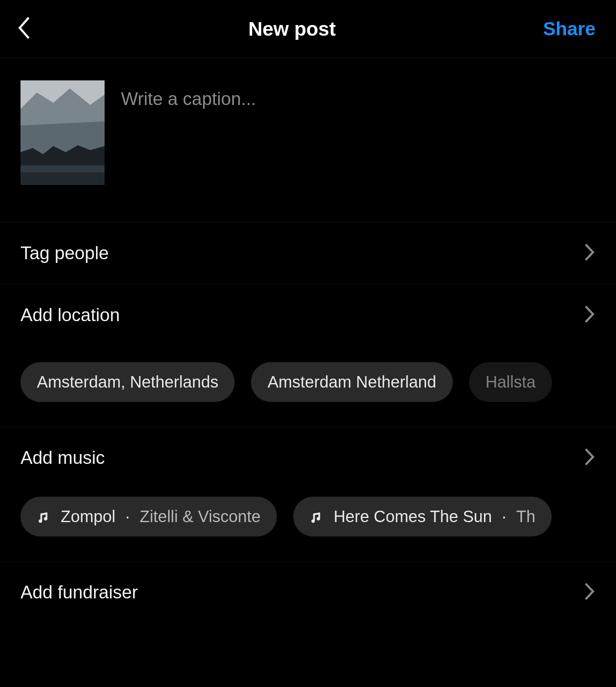  Describe the element at coordinates (200, 517) in the screenshot. I see `music-chip-artist: Zitelli & Visconte` at that location.